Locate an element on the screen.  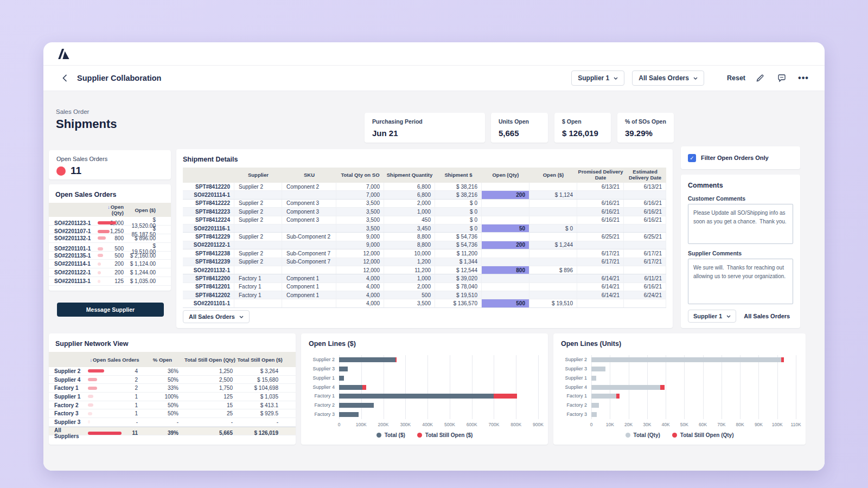
more-options-icon: ••• is located at coordinates (803, 78).